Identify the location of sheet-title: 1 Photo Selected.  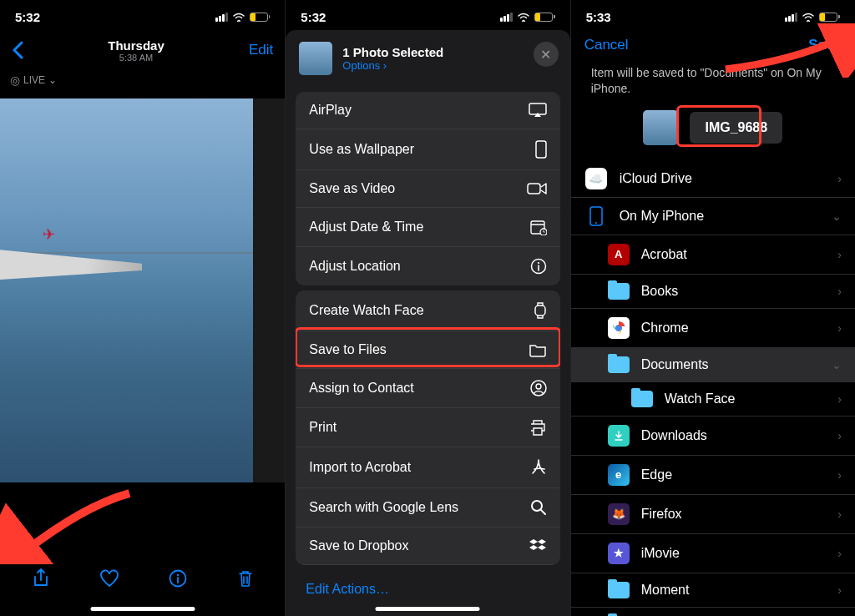
(392, 52).